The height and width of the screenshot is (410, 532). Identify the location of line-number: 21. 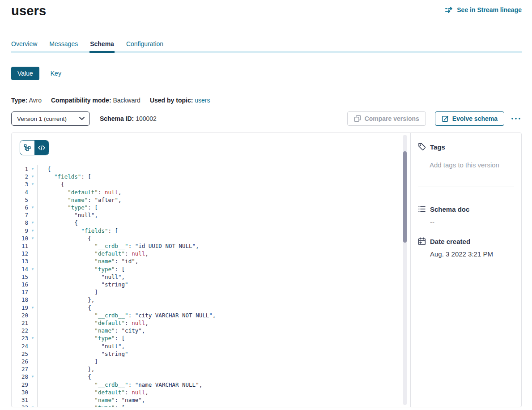
(20, 323).